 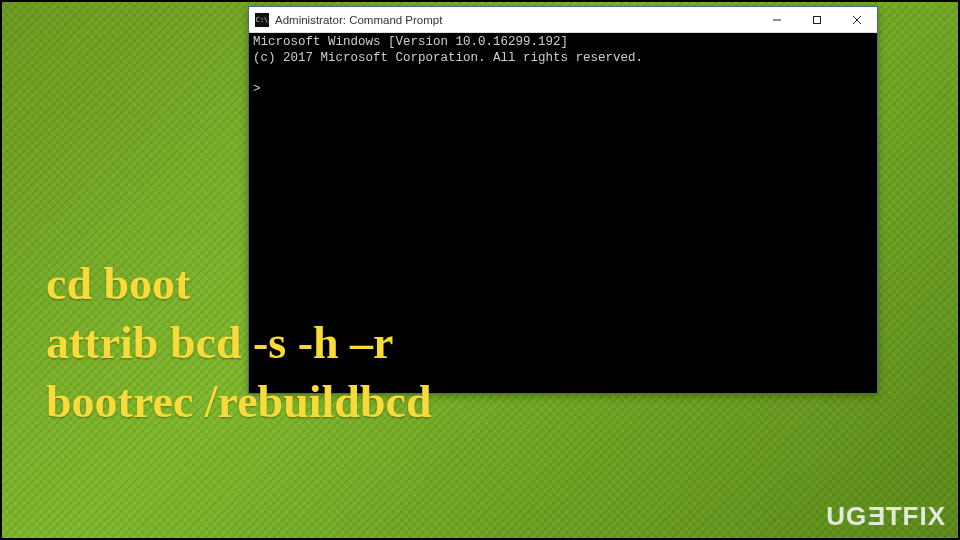 What do you see at coordinates (916, 516) in the screenshot?
I see `watermark-part3: TFIX` at bounding box center [916, 516].